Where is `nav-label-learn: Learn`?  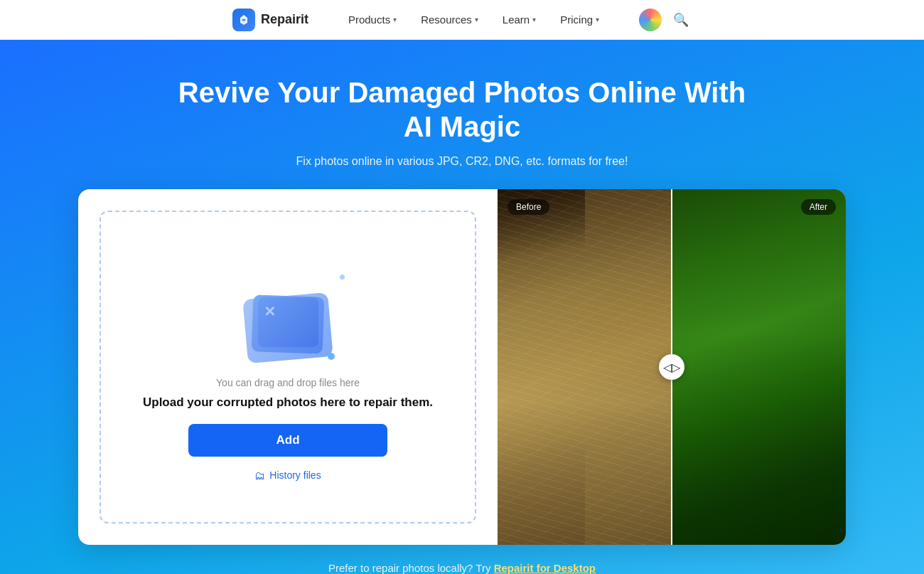 nav-label-learn: Learn is located at coordinates (516, 20).